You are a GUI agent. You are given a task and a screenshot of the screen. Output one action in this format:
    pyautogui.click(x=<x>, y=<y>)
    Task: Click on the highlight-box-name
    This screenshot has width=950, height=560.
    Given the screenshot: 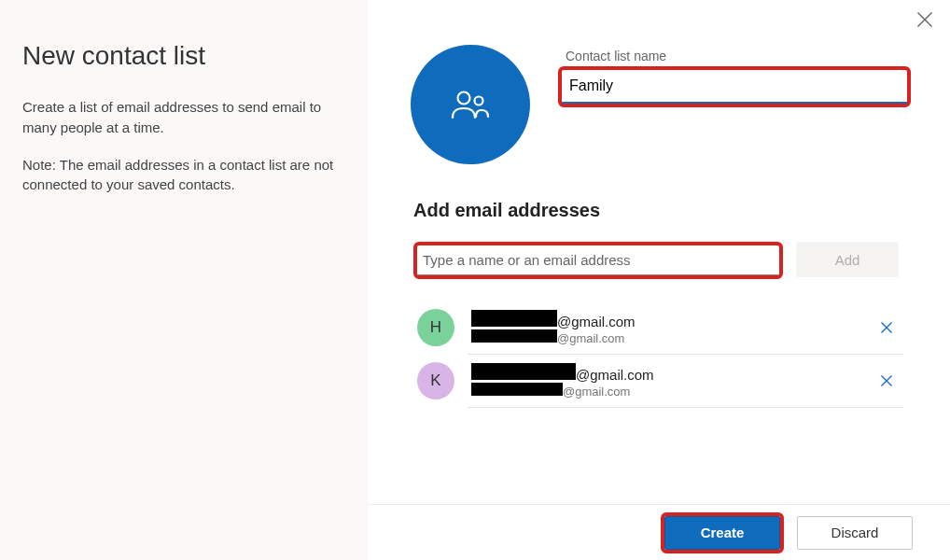 What is the action you would take?
    pyautogui.click(x=734, y=87)
    